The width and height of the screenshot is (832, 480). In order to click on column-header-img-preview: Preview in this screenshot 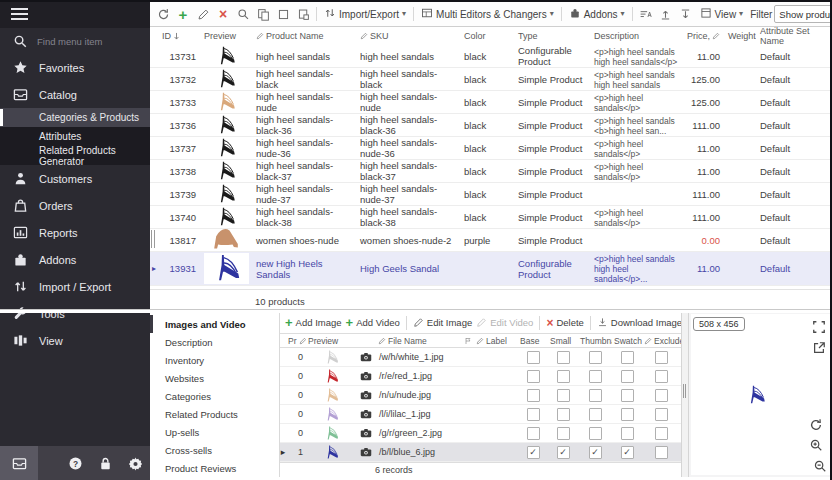, I will do `click(331, 340)`.